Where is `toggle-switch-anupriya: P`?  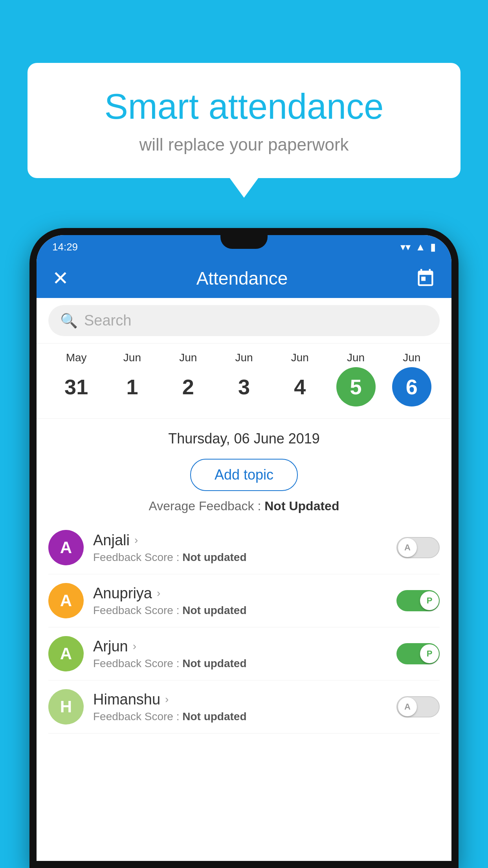
toggle-switch-anupriya: P is located at coordinates (418, 601).